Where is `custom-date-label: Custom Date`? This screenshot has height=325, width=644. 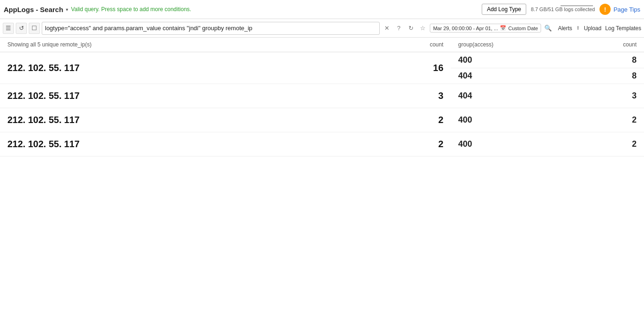
custom-date-label: Custom Date is located at coordinates (523, 28).